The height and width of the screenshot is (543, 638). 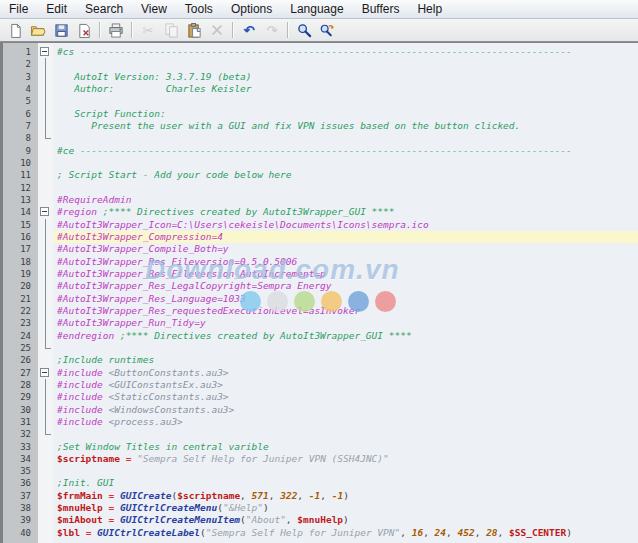 I want to click on copy-button, so click(x=171, y=30).